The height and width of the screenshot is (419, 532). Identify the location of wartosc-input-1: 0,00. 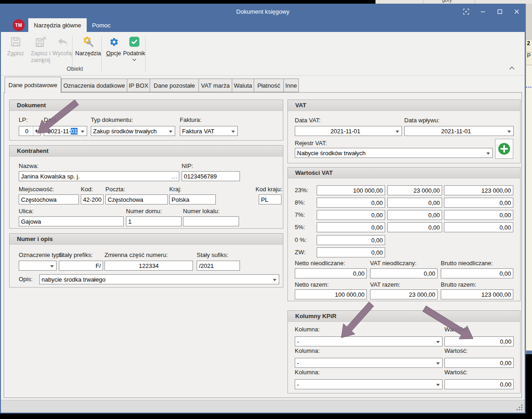
(479, 341).